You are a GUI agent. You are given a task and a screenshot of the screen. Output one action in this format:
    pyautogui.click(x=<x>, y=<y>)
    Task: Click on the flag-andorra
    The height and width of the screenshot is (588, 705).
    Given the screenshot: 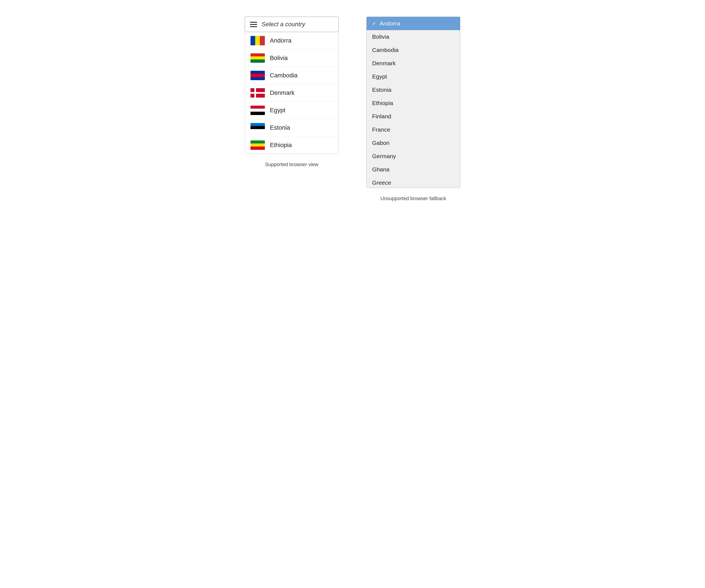 What is the action you would take?
    pyautogui.click(x=258, y=41)
    